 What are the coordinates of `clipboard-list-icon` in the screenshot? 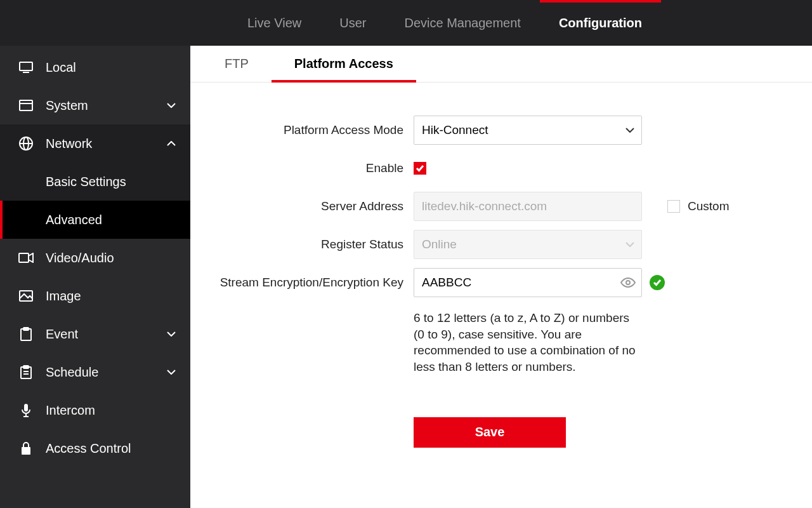 It's located at (26, 372).